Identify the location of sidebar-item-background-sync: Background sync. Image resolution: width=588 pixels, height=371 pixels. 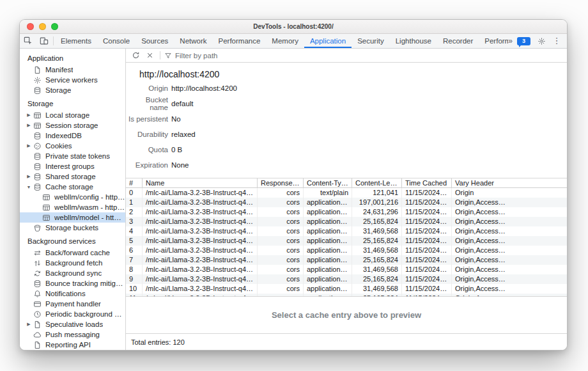
(73, 273).